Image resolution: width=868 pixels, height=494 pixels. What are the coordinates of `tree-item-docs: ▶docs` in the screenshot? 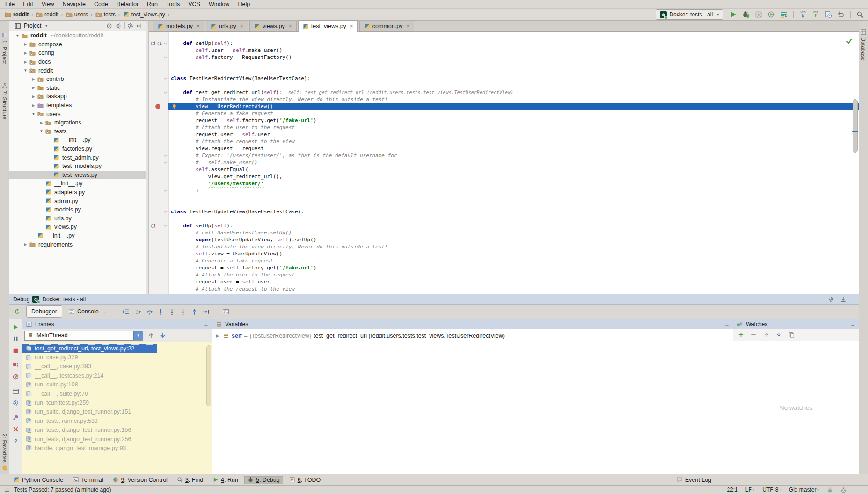 It's located at (78, 62).